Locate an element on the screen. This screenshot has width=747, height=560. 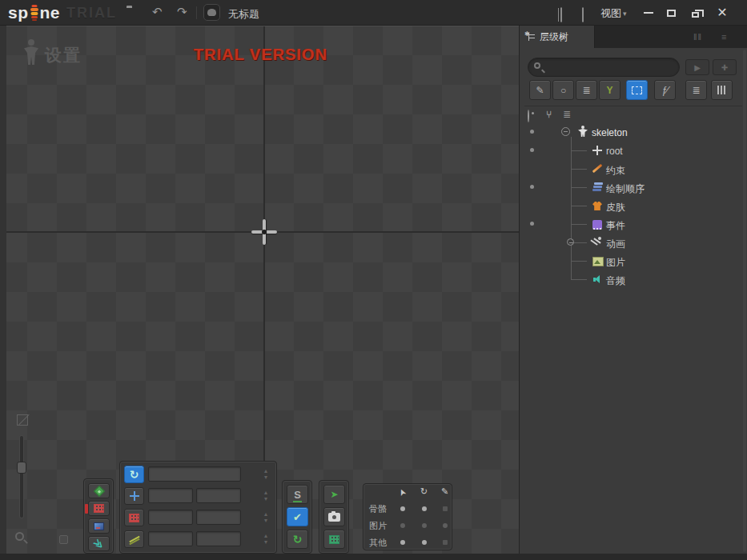
tree-item-skeleton: skeleton is located at coordinates (610, 133).